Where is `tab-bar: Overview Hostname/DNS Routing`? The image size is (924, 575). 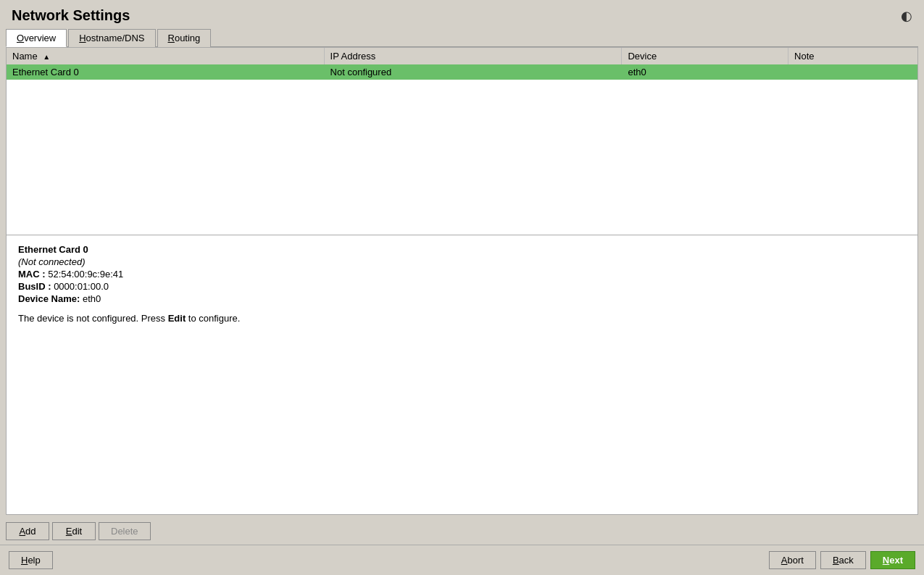 tab-bar: Overview Hostname/DNS Routing is located at coordinates (462, 38).